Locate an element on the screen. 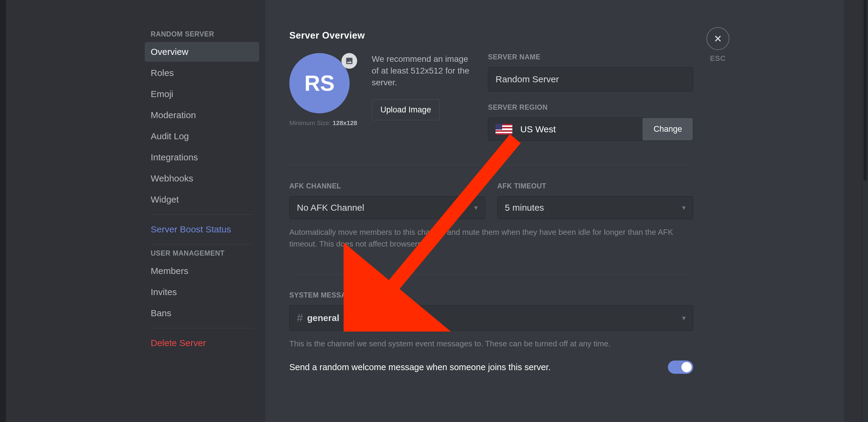  sidebar-item-integrations: Integrations is located at coordinates (202, 157).